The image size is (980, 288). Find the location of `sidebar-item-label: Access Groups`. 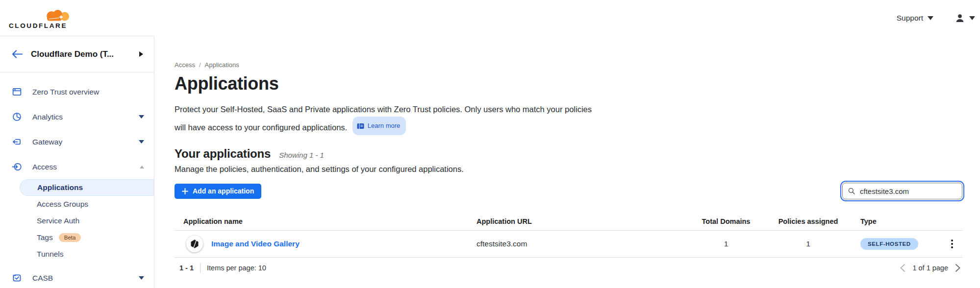

sidebar-item-label: Access Groups is located at coordinates (63, 204).